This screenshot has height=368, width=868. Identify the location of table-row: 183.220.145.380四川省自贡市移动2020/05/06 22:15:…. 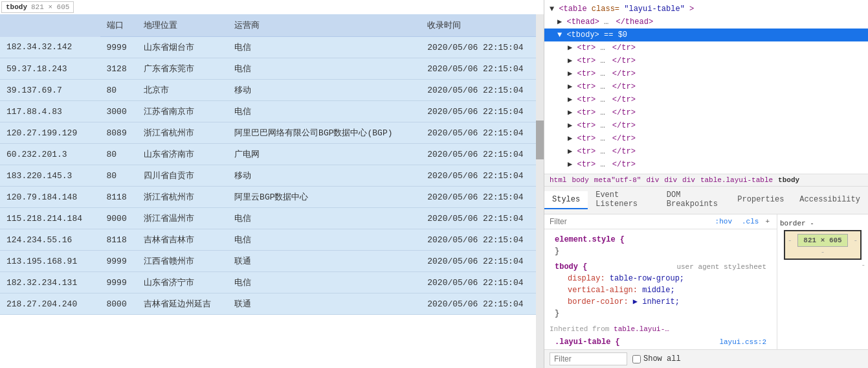
(272, 176).